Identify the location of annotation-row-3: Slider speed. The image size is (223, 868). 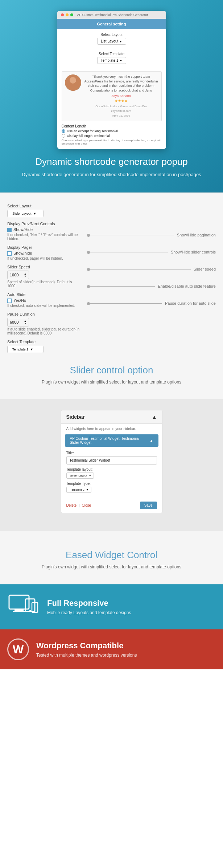
(152, 269).